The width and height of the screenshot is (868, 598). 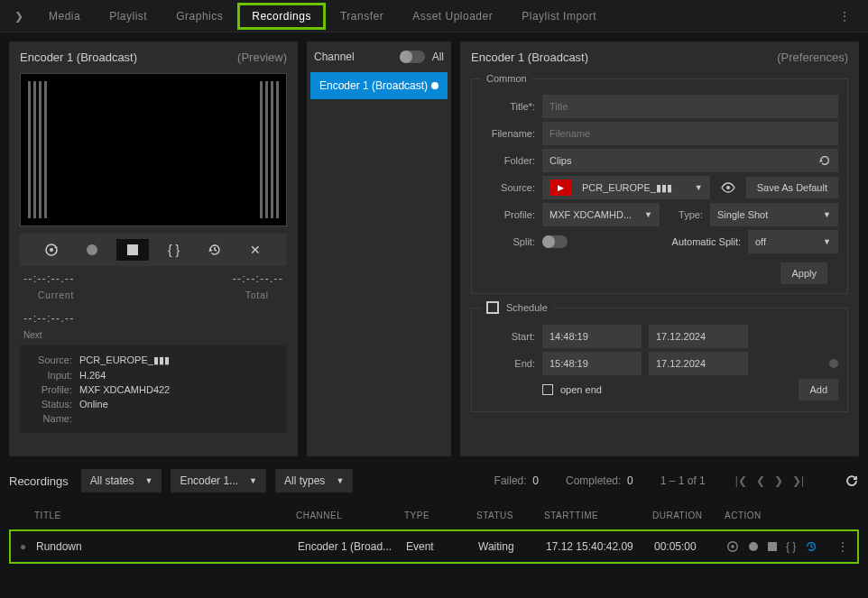 I want to click on save-default-button: Save As Default, so click(x=792, y=188).